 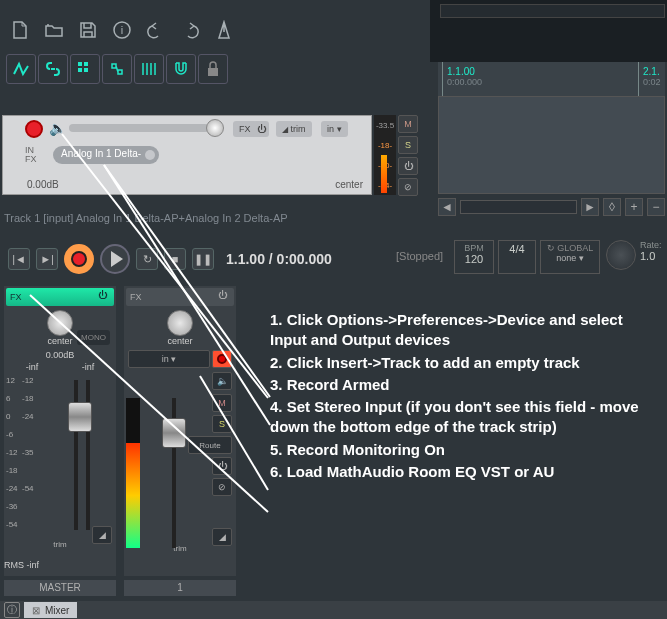 I want to click on ch1-fx-disable-button: ⊘, so click(x=222, y=487).